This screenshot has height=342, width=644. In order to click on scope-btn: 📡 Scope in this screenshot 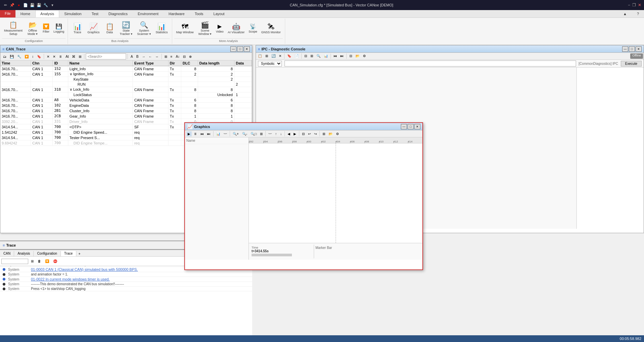, I will do `click(253, 29)`.